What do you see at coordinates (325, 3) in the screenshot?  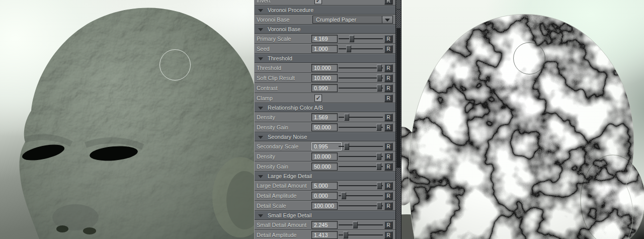 I see `clipped-row-wrapper: Invert✓R` at bounding box center [325, 3].